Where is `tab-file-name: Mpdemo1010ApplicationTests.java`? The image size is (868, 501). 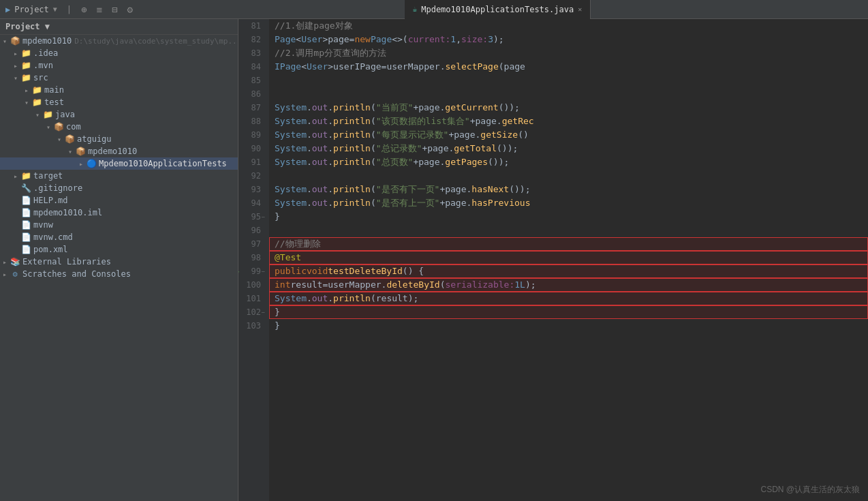 tab-file-name: Mpdemo1010ApplicationTests.java is located at coordinates (497, 10).